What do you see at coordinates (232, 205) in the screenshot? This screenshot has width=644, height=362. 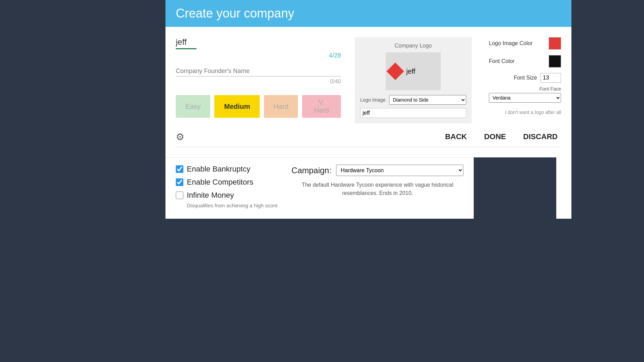 I see `infinite-money-sub: Disqualifies from achieving a high score` at bounding box center [232, 205].